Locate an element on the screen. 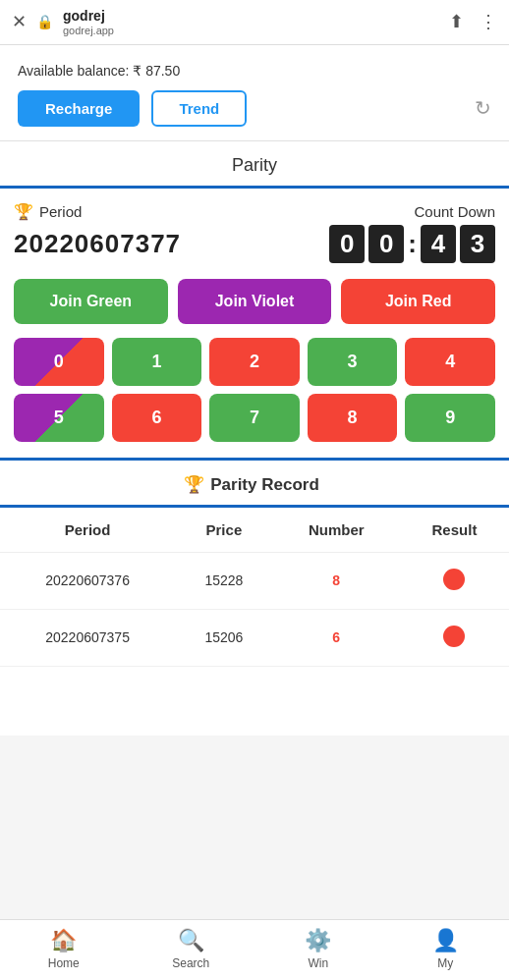 Image resolution: width=509 pixels, height=980 pixels. table-header-number: Number is located at coordinates (336, 530).